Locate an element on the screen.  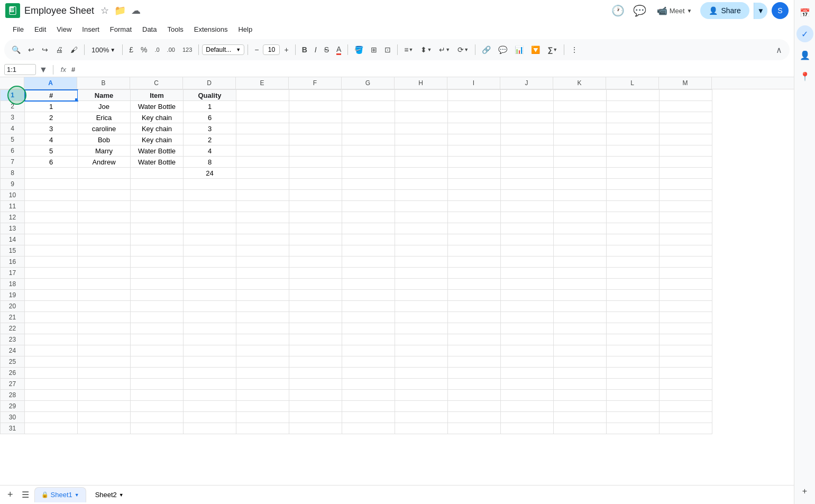
cell-f7 is located at coordinates (316, 162).